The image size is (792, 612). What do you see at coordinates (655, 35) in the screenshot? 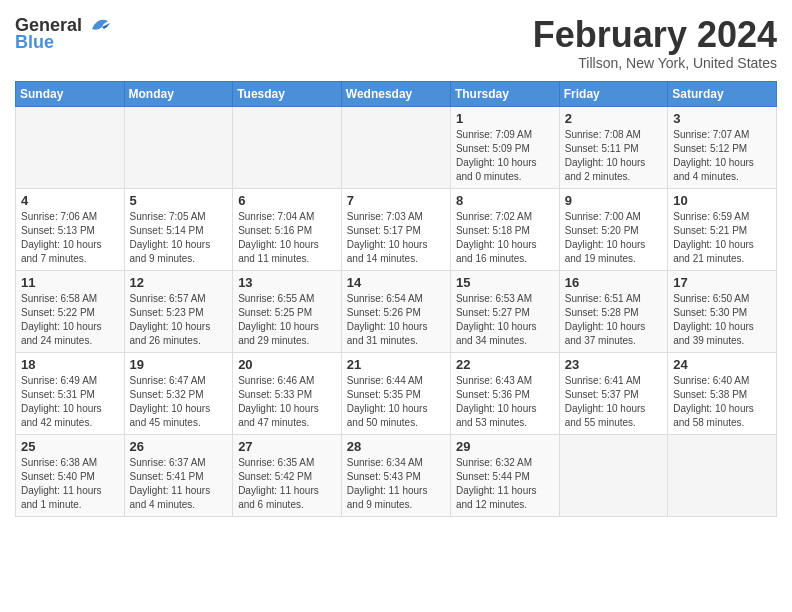
I see `month-title: February 2024` at bounding box center [655, 35].